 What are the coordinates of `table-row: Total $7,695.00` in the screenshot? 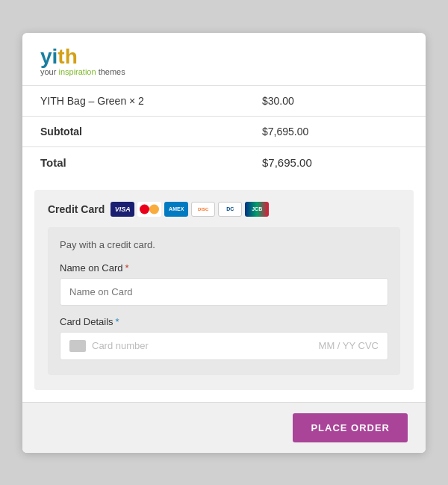 It's located at (224, 162).